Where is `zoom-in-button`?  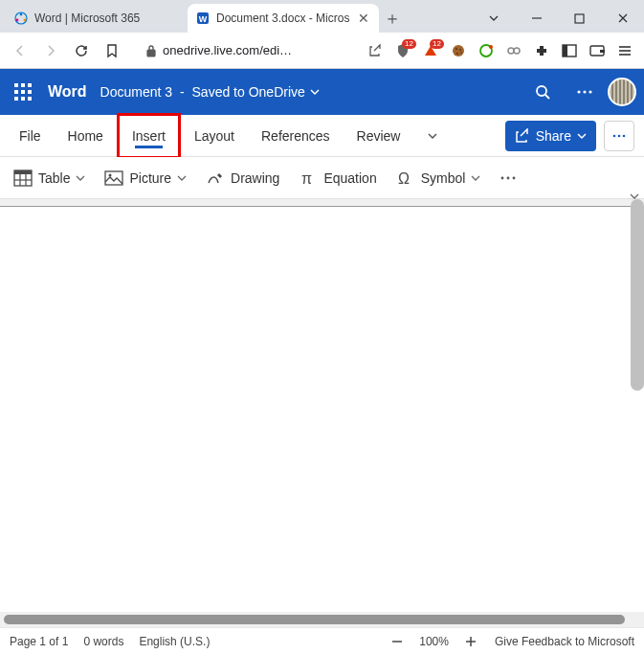
zoom-in-button is located at coordinates (471, 642).